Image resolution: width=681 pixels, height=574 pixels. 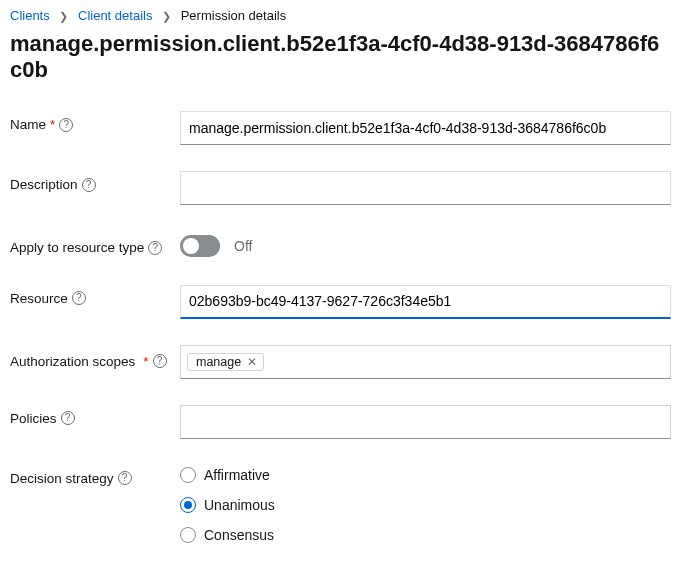 What do you see at coordinates (95, 416) in the screenshot?
I see `label-policies: Policies ?` at bounding box center [95, 416].